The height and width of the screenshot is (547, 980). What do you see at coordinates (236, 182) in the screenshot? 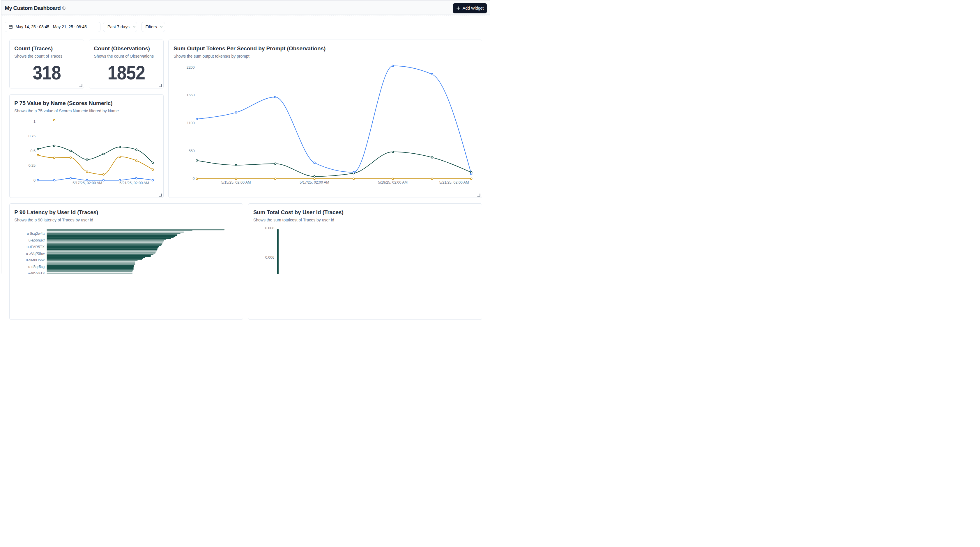
I see `svg-text: 5/15/25, 02:00 AM` at bounding box center [236, 182].